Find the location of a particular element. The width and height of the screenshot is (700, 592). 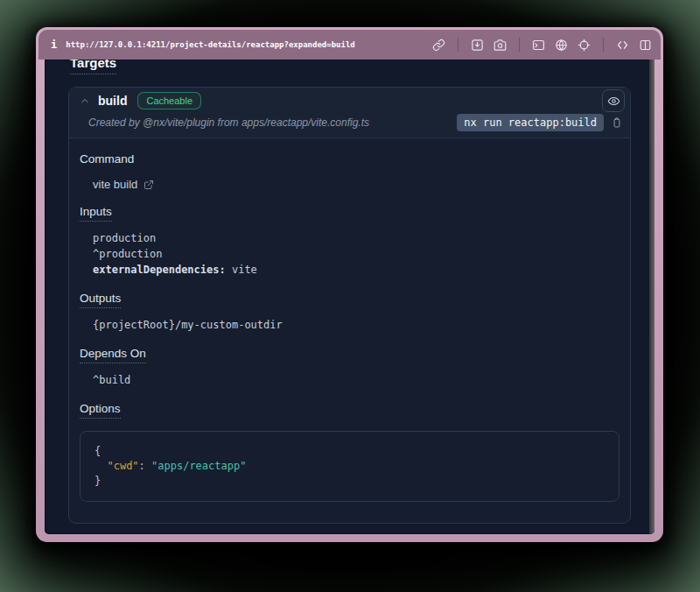

download-box-icon is located at coordinates (478, 46).